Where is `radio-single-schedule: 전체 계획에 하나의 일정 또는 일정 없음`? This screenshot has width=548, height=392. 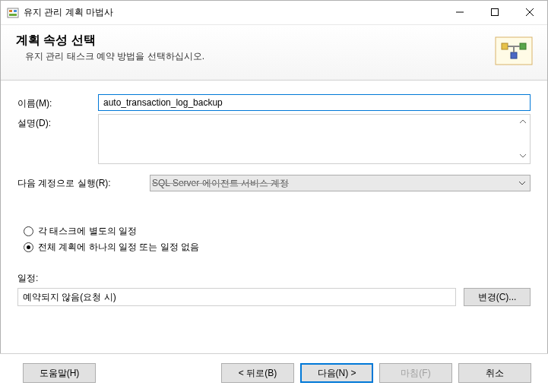 radio-single-schedule: 전체 계획에 하나의 일정 또는 일정 없음 is located at coordinates (274, 248).